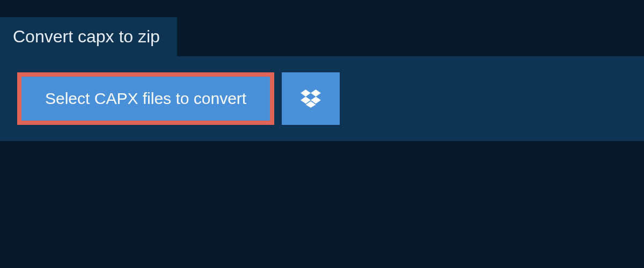 This screenshot has width=644, height=268. Describe the element at coordinates (146, 99) in the screenshot. I see `select-files-label: Select CAPX files to convert` at that location.